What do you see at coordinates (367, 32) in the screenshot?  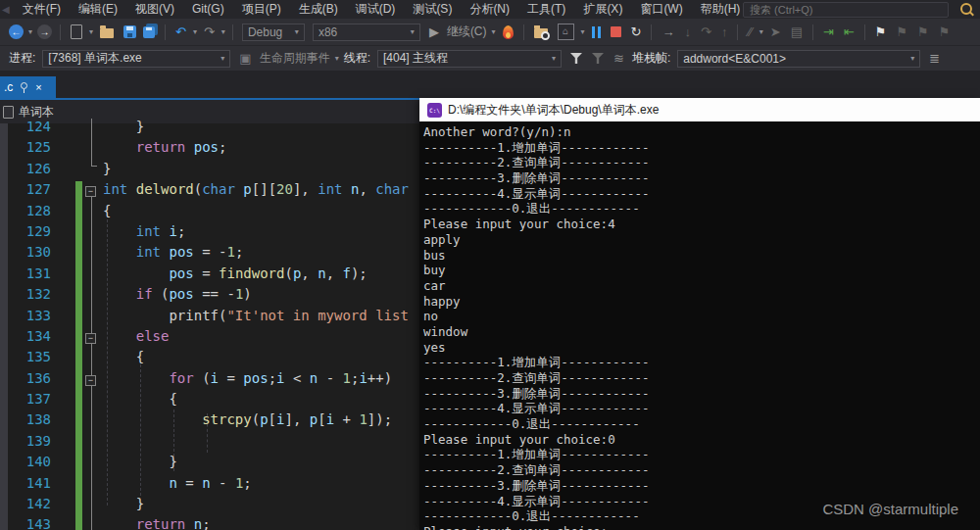 I see `solution-platform-dropdown: x86▾` at bounding box center [367, 32].